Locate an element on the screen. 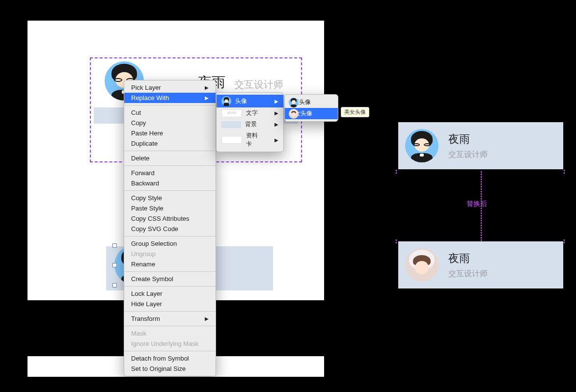 The image size is (576, 392). card-thumb-icon is located at coordinates (232, 140).